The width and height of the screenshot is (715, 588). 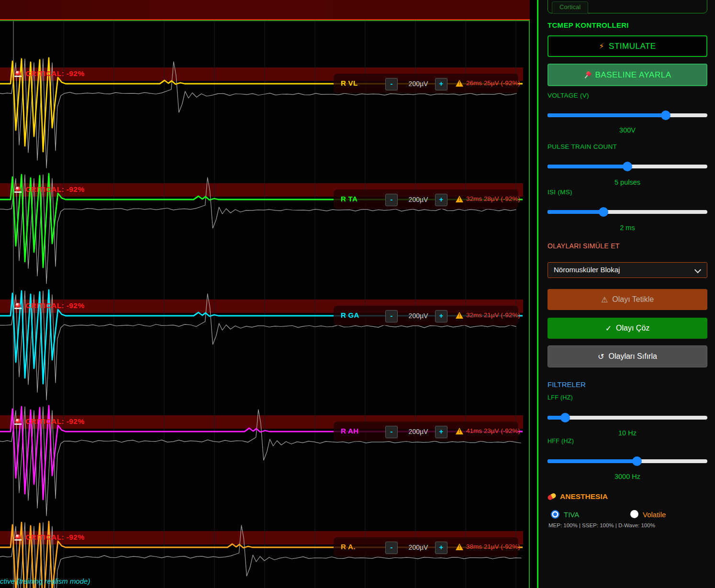 I want to click on training-mode-status: ctive (training realism mode), so click(x=45, y=581).